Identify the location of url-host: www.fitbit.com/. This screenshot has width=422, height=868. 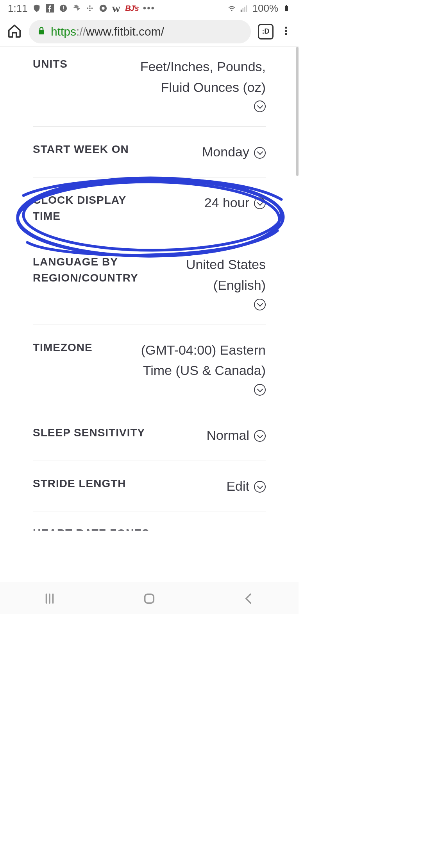
(125, 32).